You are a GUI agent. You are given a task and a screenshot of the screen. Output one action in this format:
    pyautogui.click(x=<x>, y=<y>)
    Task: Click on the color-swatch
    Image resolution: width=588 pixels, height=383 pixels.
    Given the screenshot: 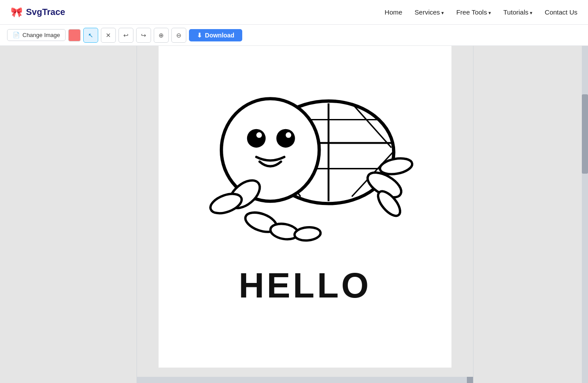 What is the action you would take?
    pyautogui.click(x=74, y=35)
    